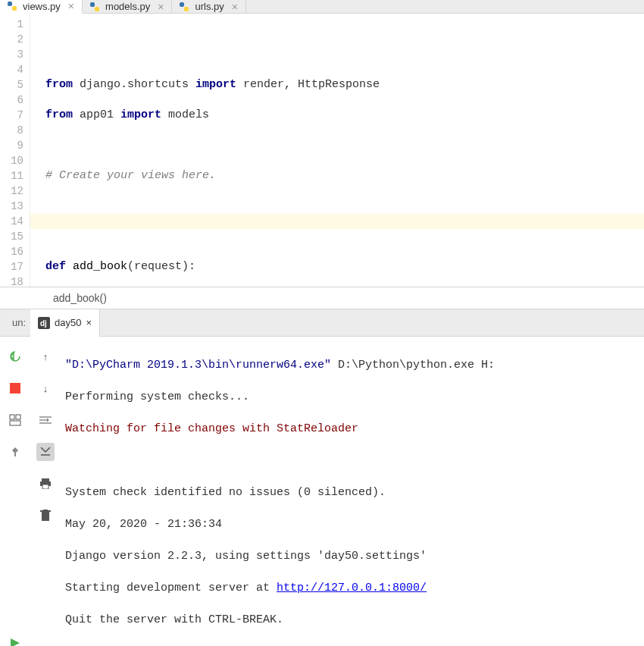 The image size is (644, 646). Describe the element at coordinates (127, 6) in the screenshot. I see `tab-models-py: models.py ×` at that location.